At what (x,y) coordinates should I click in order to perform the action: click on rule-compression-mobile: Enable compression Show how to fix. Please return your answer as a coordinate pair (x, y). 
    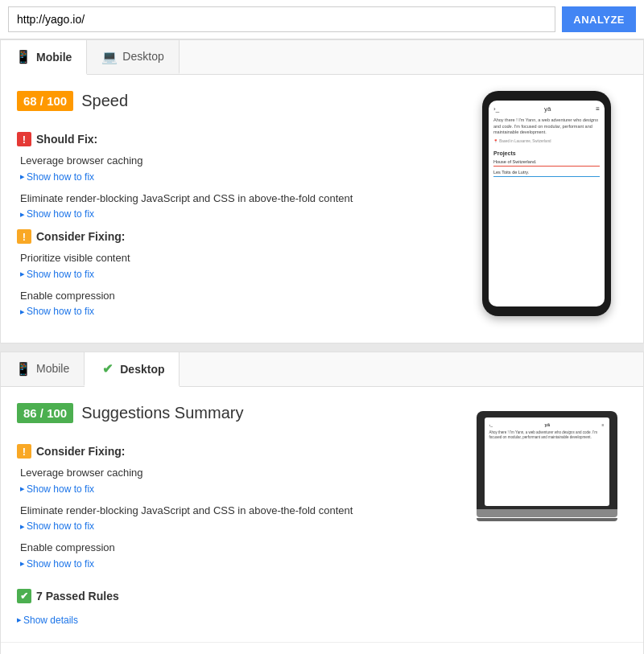
    Looking at the image, I should click on (233, 304).